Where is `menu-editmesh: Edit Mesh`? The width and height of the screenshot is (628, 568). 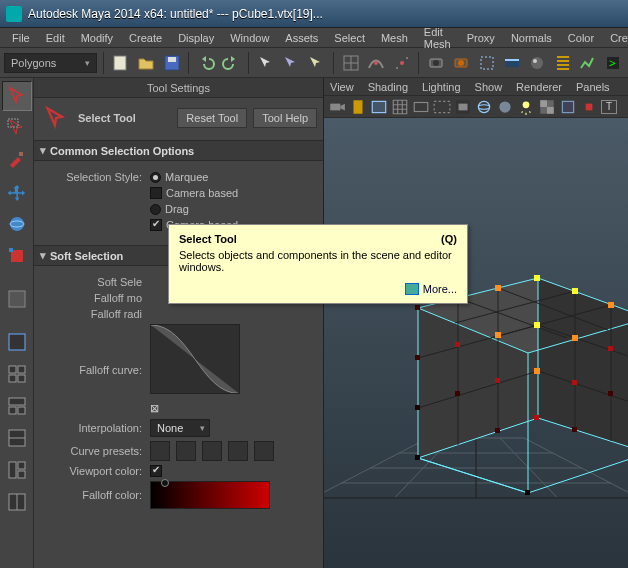 menu-editmesh: Edit Mesh is located at coordinates (438, 38).